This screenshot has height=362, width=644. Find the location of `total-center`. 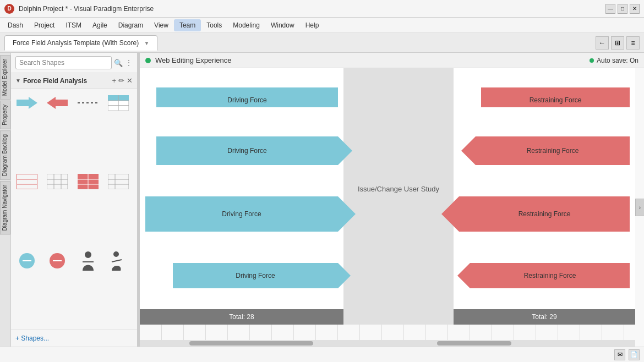

total-center is located at coordinates (399, 317).